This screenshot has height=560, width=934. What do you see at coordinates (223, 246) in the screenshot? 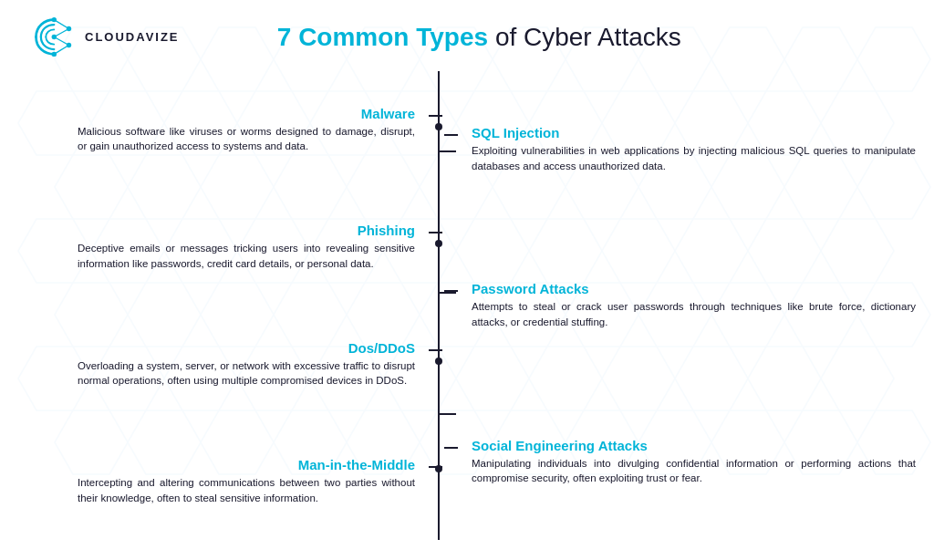
I see `attack-item-phishing: Phishing Deceptive emails or messages tr…` at bounding box center [223, 246].